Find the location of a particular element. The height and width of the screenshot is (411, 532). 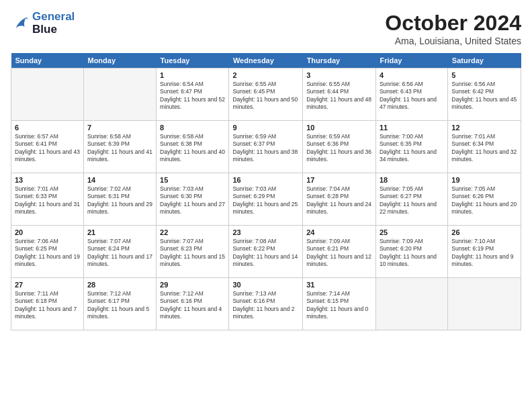

calendar-cell: 17Sunrise: 7:04 AMSunset: 6:28 PMDayligh… is located at coordinates (340, 199).